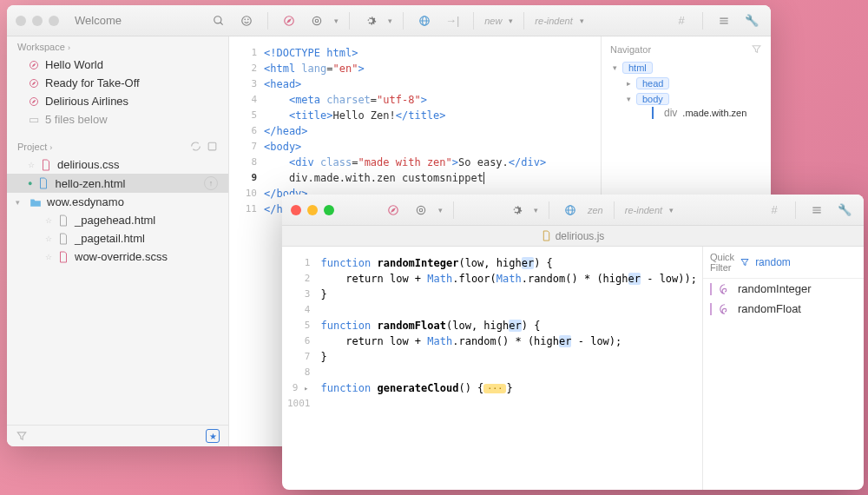 The image size is (868, 495). I want to click on sidebar-item-wow-override: ☆ wow-override.scss, so click(118, 257).